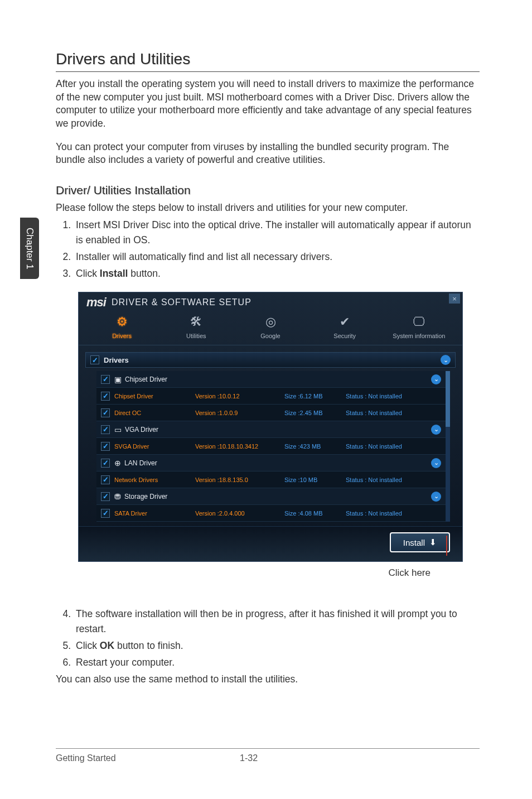  I want to click on group-label: LAN Driver, so click(278, 463).